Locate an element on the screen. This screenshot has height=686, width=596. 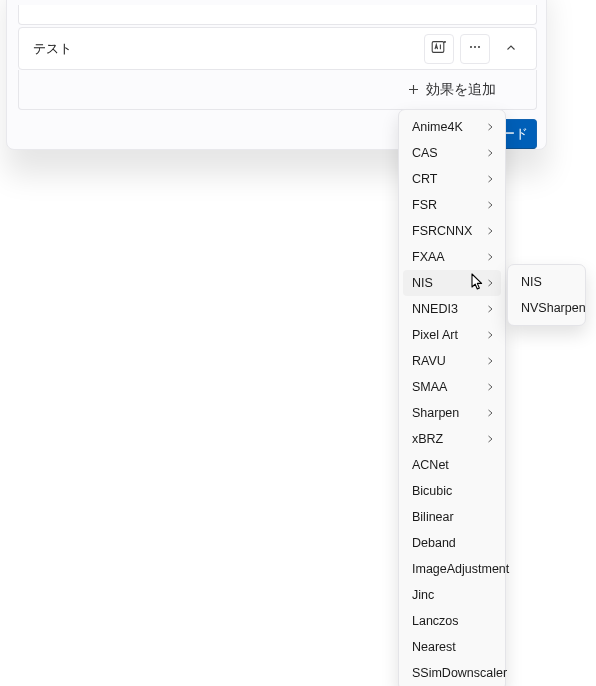
menu-item-label: NNEDI3 is located at coordinates (448, 309).